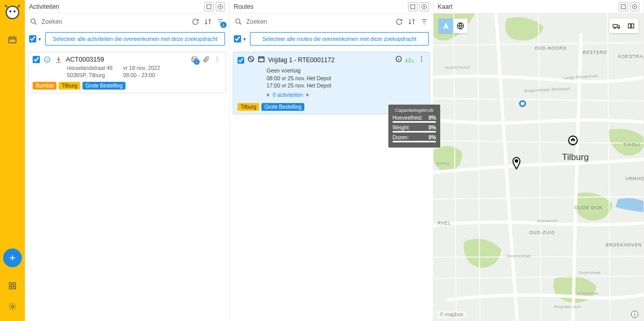 This screenshot has width=644, height=321. I want to click on download-icon, so click(59, 60).